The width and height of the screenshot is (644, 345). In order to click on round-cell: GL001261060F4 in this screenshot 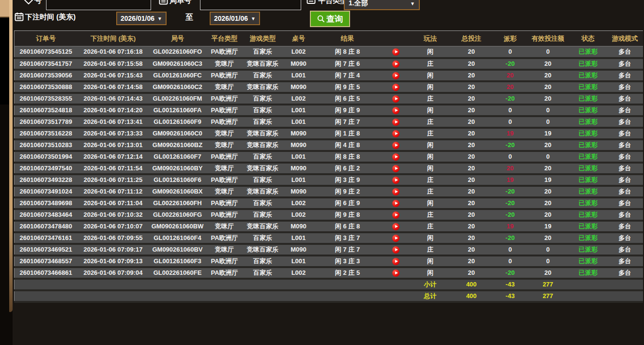, I will do `click(178, 238)`.